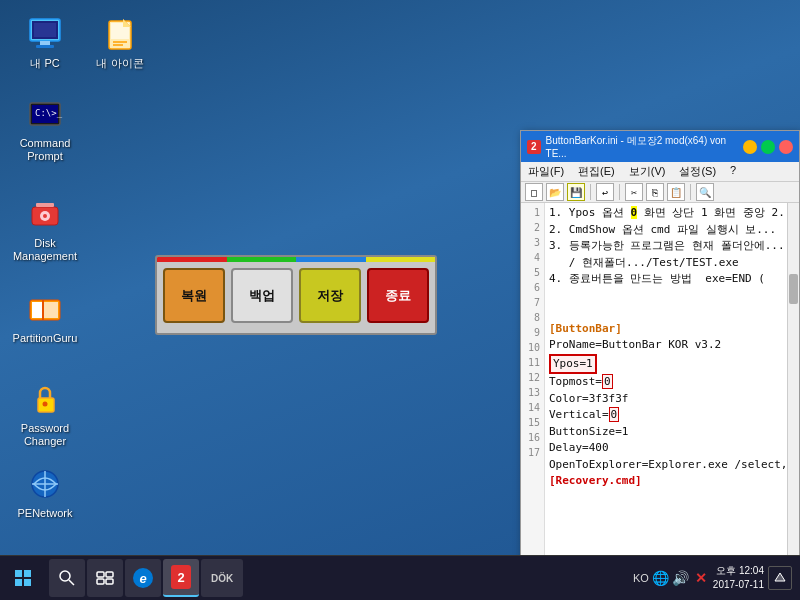 The width and height of the screenshot is (800, 600). Describe the element at coordinates (400, 578) in the screenshot. I see `taskbar: e 2 DÖK KO 🌐 🔊 ✕ 오후 12:04 2017-07-11` at that location.